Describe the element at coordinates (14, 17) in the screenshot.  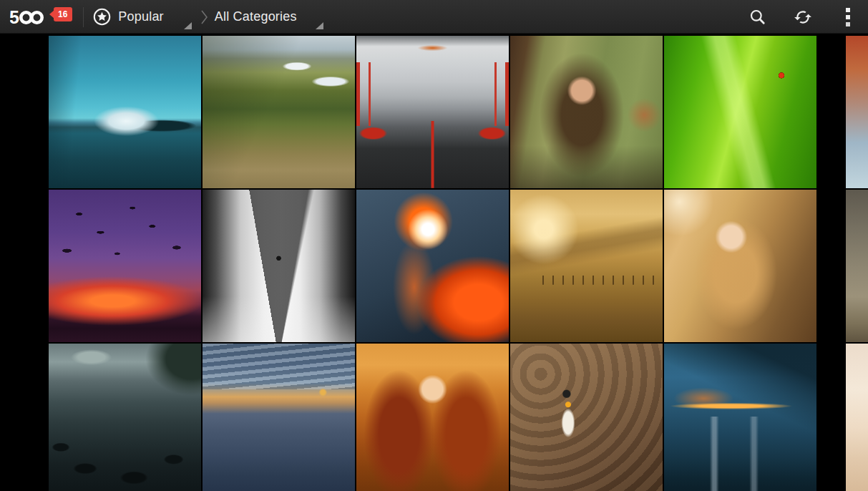
I see `svg-text: 5` at that location.